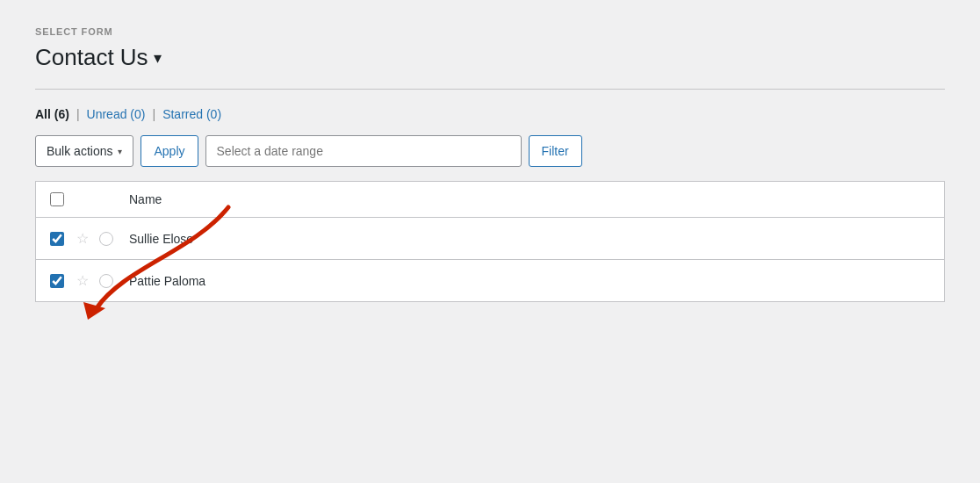 The height and width of the screenshot is (483, 980). What do you see at coordinates (490, 200) in the screenshot?
I see `table-header: Name` at bounding box center [490, 200].